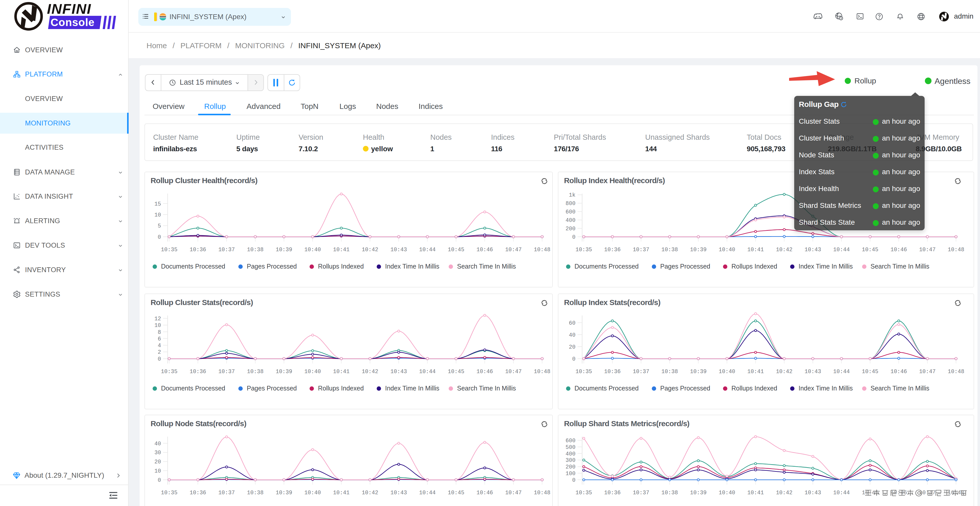 The image size is (980, 506). Describe the element at coordinates (571, 229) in the screenshot. I see `svg-text: 200` at that location.